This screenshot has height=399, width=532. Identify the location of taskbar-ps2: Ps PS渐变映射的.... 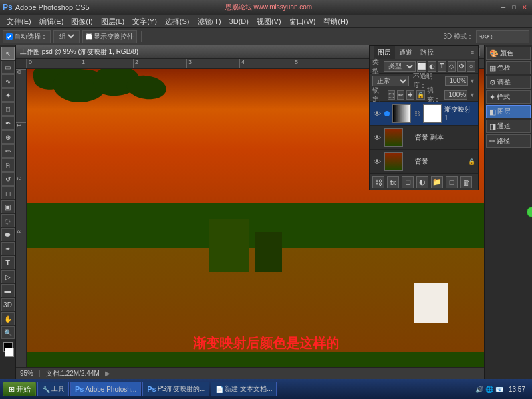
(176, 389).